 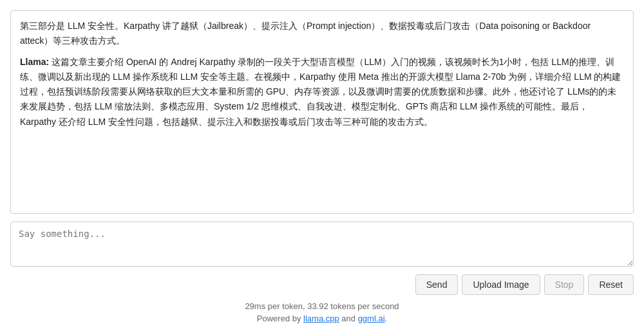 I want to click on stats-row: 29ms per token, 33.92 tokens per second, so click(x=322, y=305).